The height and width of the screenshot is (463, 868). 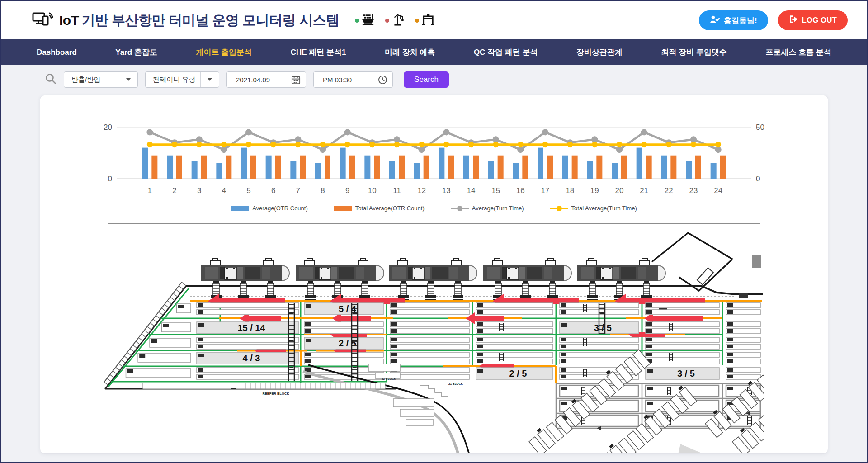 I want to click on quay-crane-status, so click(x=395, y=21).